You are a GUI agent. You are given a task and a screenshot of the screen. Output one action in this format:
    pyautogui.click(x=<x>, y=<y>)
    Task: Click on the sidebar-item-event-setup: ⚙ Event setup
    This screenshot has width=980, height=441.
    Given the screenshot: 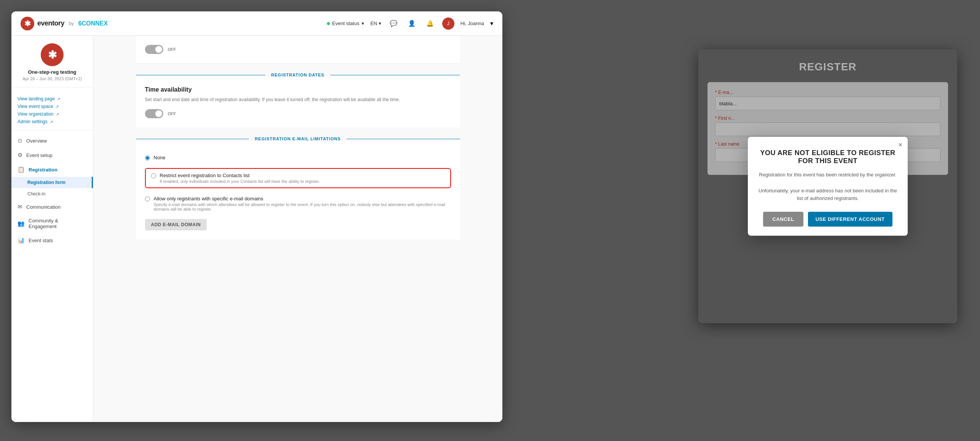 What is the action you would take?
    pyautogui.click(x=52, y=155)
    